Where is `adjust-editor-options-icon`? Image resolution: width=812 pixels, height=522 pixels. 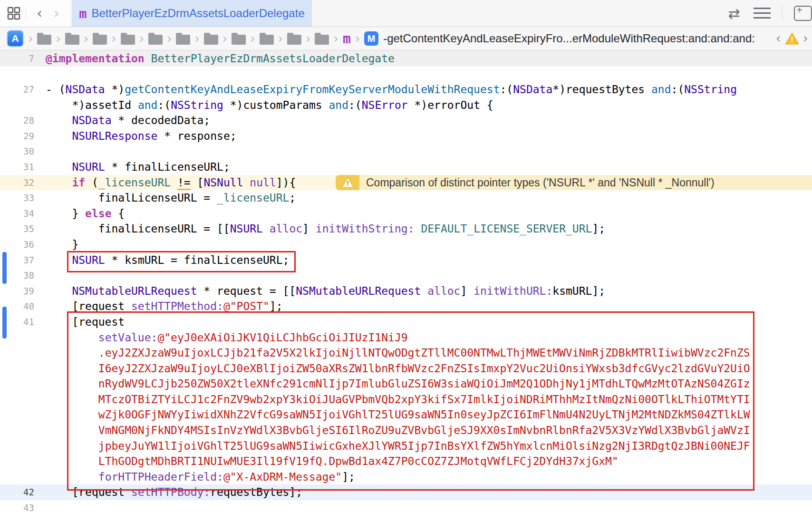 adjust-editor-options-icon is located at coordinates (762, 13).